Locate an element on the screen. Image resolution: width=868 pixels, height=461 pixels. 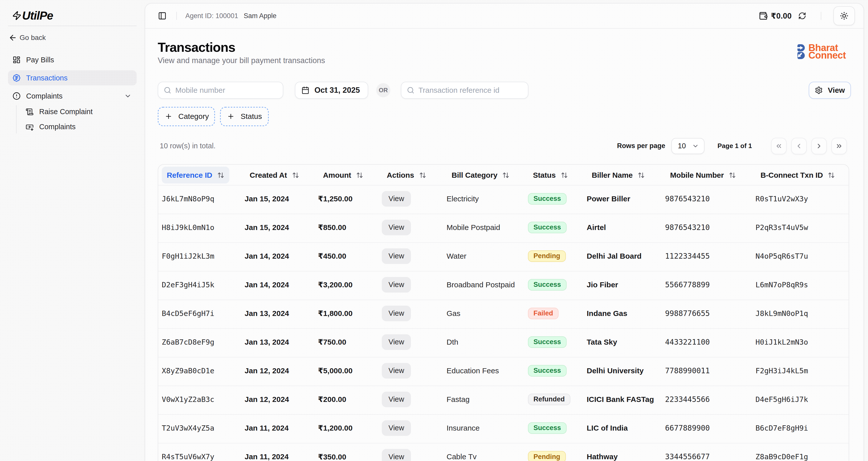
column-header-reference-id: Reference ID is located at coordinates (200, 175).